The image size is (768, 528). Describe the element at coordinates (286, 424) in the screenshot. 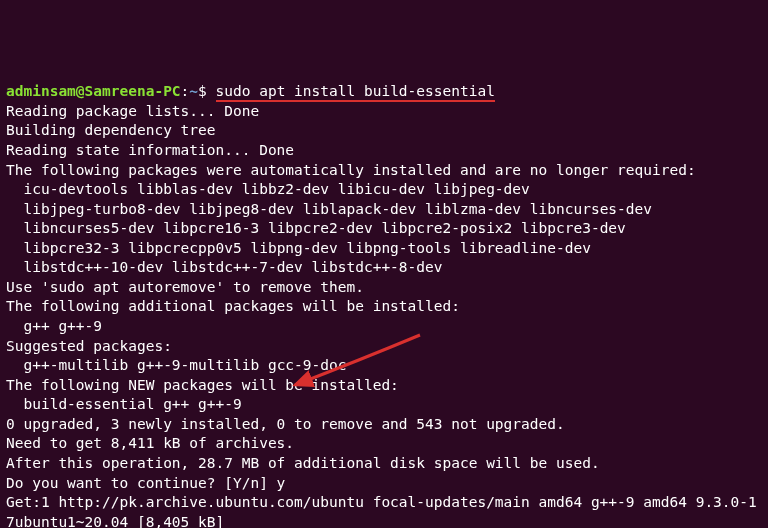

I see `output-line: 0 upgraded, 3 newly installed, 0 to remo…` at that location.